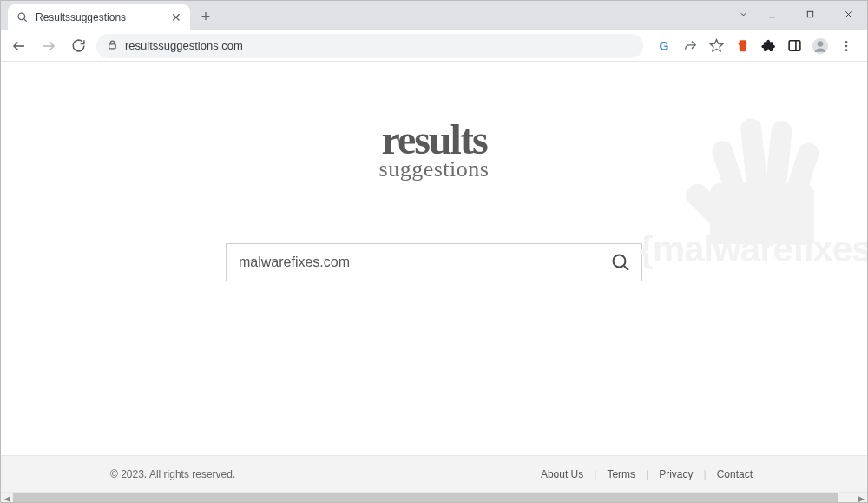 Image resolution: width=868 pixels, height=503 pixels. Describe the element at coordinates (434, 497) in the screenshot. I see `horizontal-scrollbar: ◀ ▶` at that location.